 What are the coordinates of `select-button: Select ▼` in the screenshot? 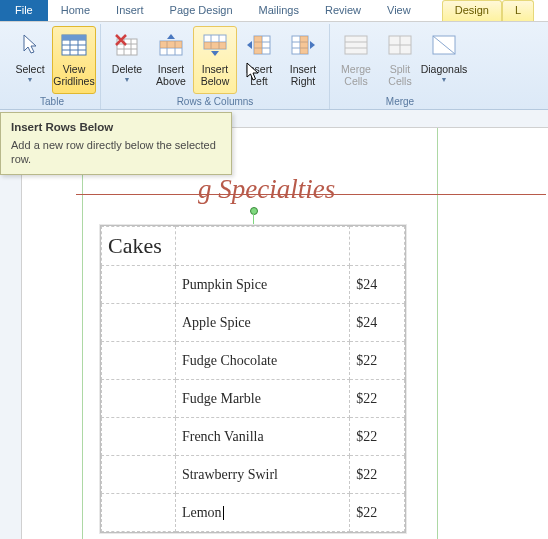 It's located at (30, 60).